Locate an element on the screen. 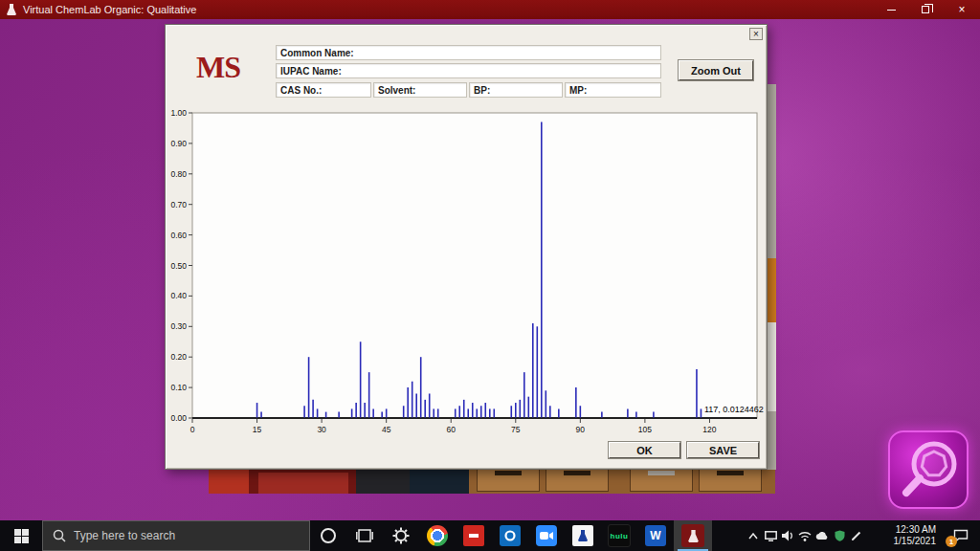  word-letter: W is located at coordinates (655, 536).